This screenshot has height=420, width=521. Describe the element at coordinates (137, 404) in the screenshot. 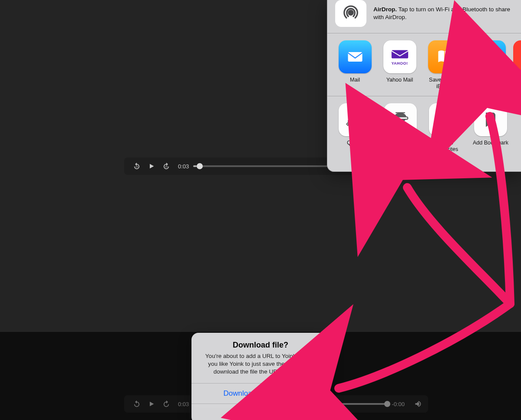

I see `rewind-15-icon` at that location.